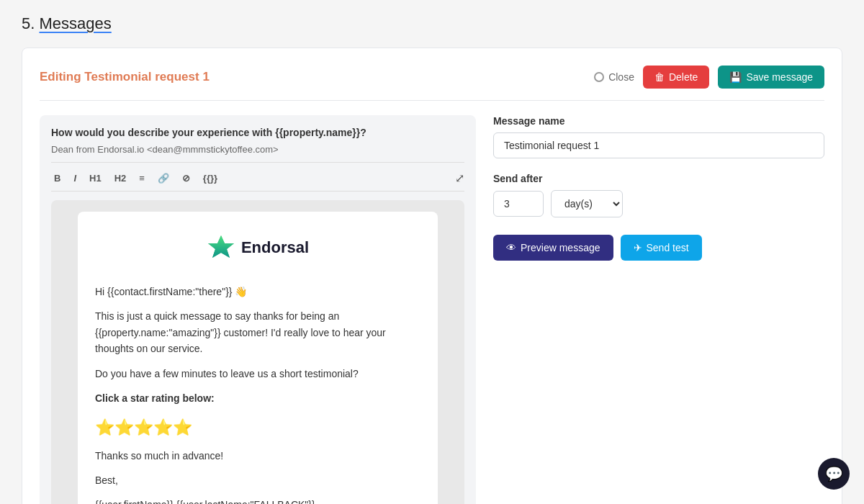  Describe the element at coordinates (258, 456) in the screenshot. I see `email-thanks: Thanks so much in advance!` at that location.